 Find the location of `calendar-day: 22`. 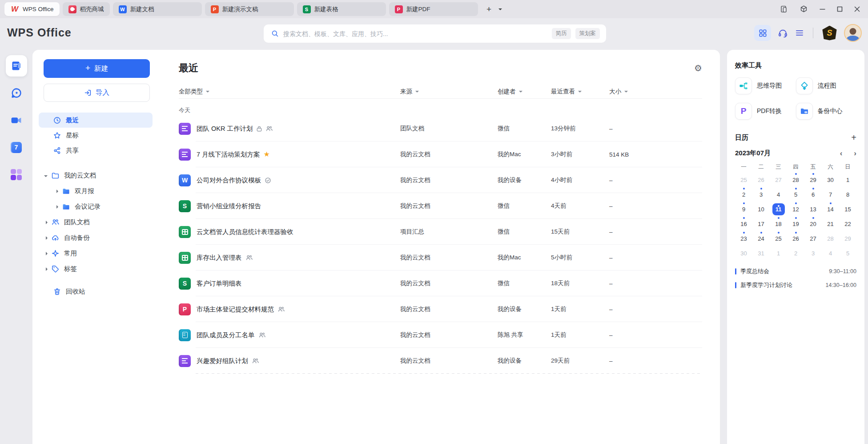

calendar-day: 22 is located at coordinates (848, 224).